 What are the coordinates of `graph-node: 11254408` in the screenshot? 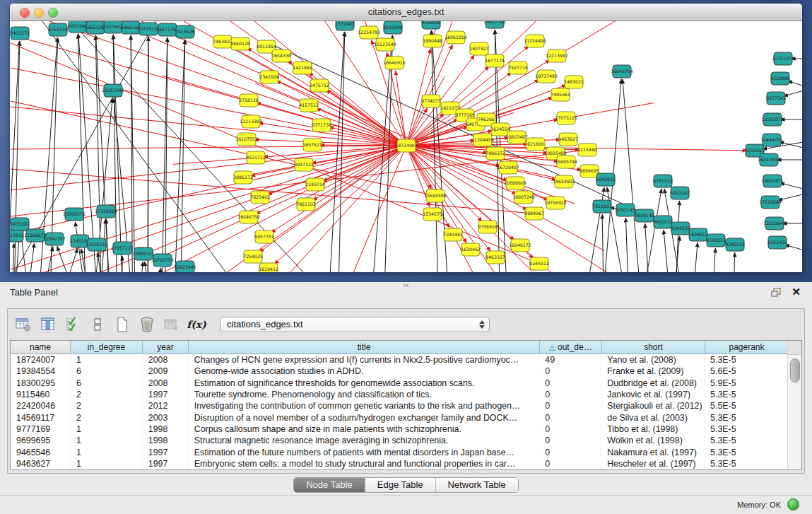 It's located at (535, 41).